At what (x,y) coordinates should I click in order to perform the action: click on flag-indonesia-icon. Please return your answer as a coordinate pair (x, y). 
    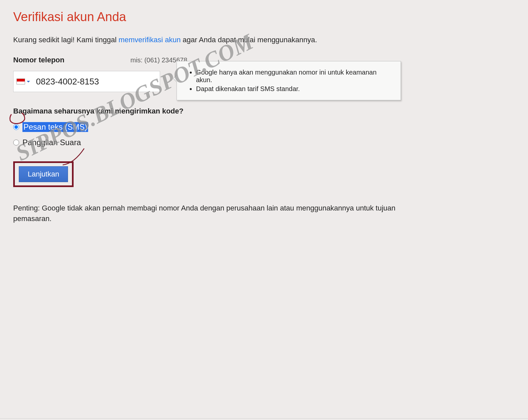
    Looking at the image, I should click on (21, 81).